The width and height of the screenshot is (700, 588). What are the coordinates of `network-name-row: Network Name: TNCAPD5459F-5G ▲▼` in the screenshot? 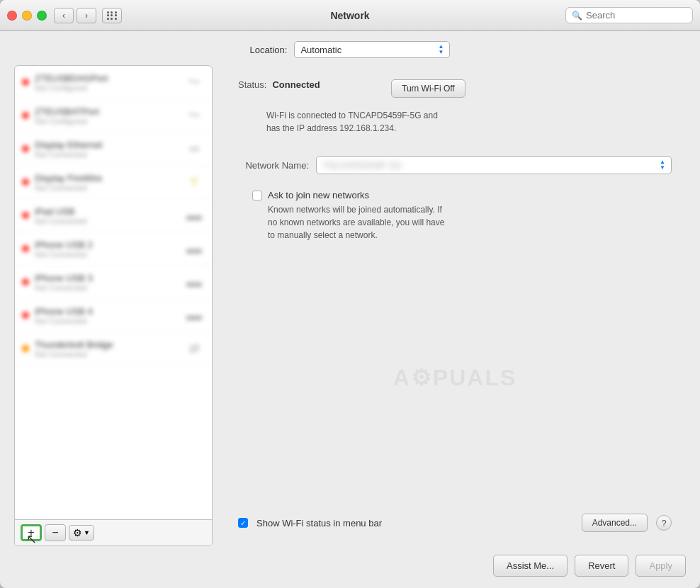 It's located at (455, 165).